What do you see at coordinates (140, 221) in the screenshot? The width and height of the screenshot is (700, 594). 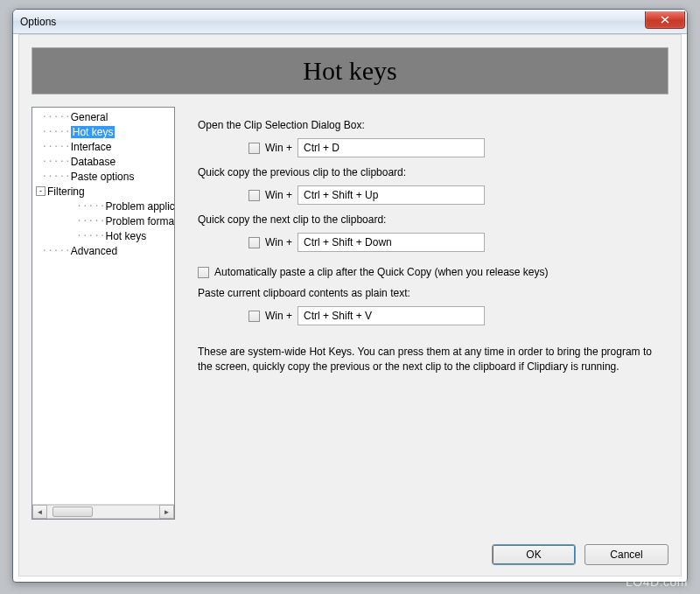 I see `tree-item-label: Problem formats` at bounding box center [140, 221].